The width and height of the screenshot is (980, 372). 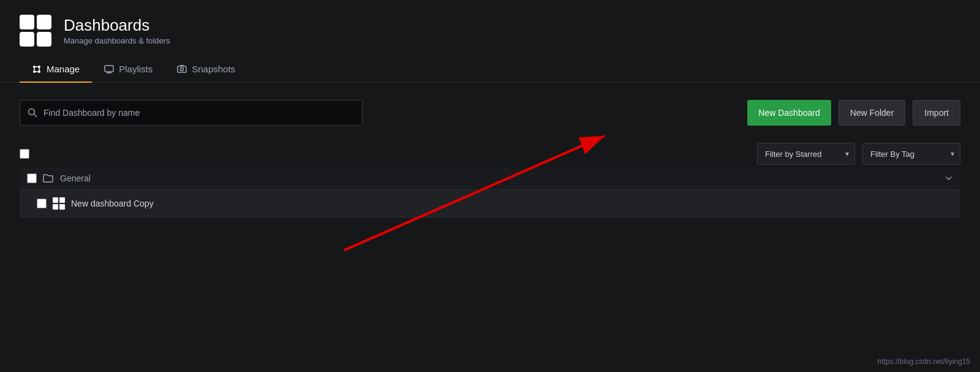 What do you see at coordinates (32, 178) in the screenshot?
I see `folder-checkbox` at bounding box center [32, 178].